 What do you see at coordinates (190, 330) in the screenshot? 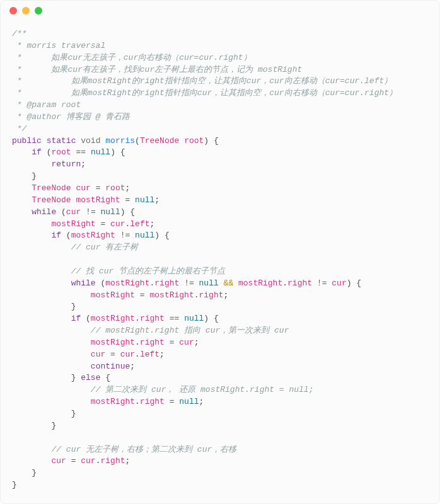
I see `comment-line: // mostRight.right 指向 cur，第一次来到 cur` at bounding box center [190, 330].